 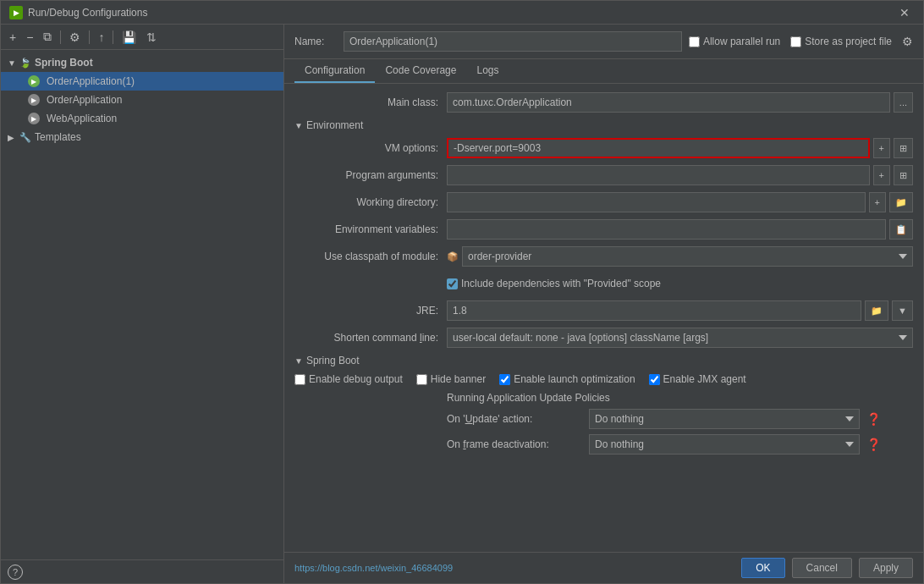 What do you see at coordinates (451, 379) in the screenshot?
I see `hide-banner-label: Hide banner` at bounding box center [451, 379].